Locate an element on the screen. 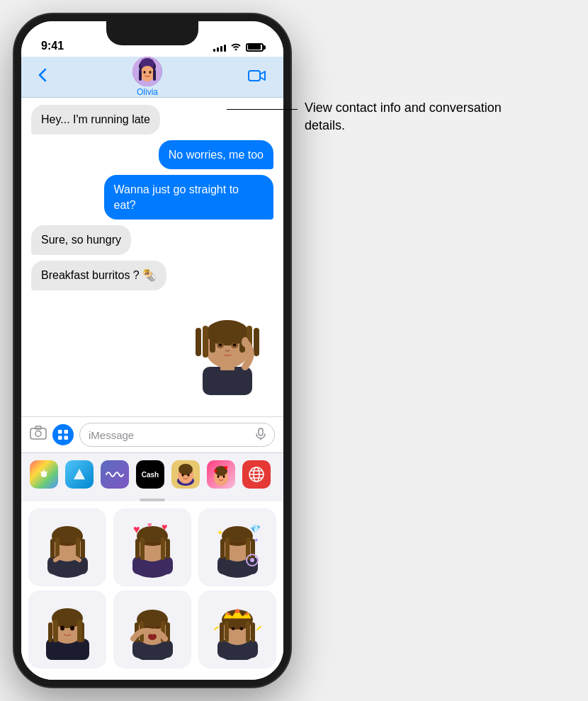  app-tray-icons: Cash is located at coordinates (152, 474).